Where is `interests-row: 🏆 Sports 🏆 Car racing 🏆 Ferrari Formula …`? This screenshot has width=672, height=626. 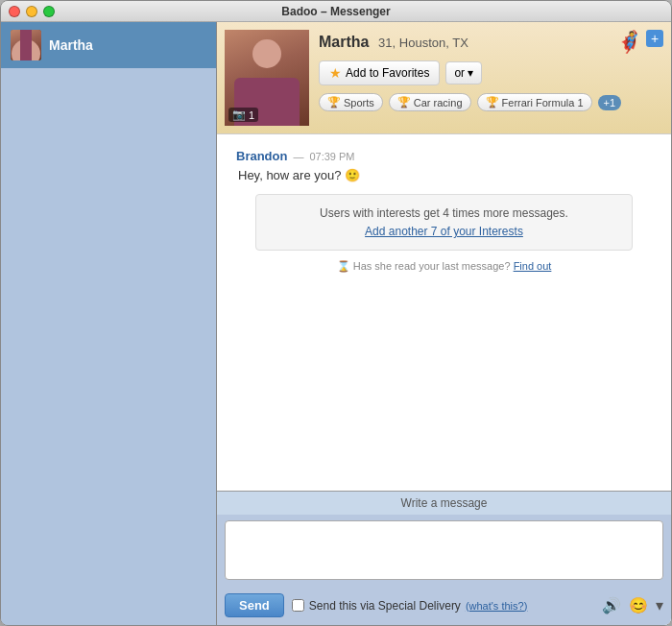 interests-row: 🏆 Sports 🏆 Car racing 🏆 Ferrari Formula … is located at coordinates (492, 102).